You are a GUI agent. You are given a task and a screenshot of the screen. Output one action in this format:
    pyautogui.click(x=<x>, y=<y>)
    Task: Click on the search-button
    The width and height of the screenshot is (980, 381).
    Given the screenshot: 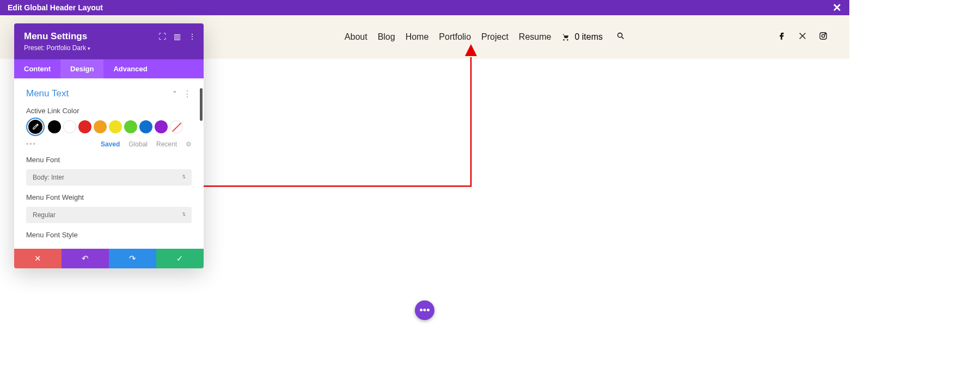 What is the action you would take?
    pyautogui.click(x=621, y=37)
    